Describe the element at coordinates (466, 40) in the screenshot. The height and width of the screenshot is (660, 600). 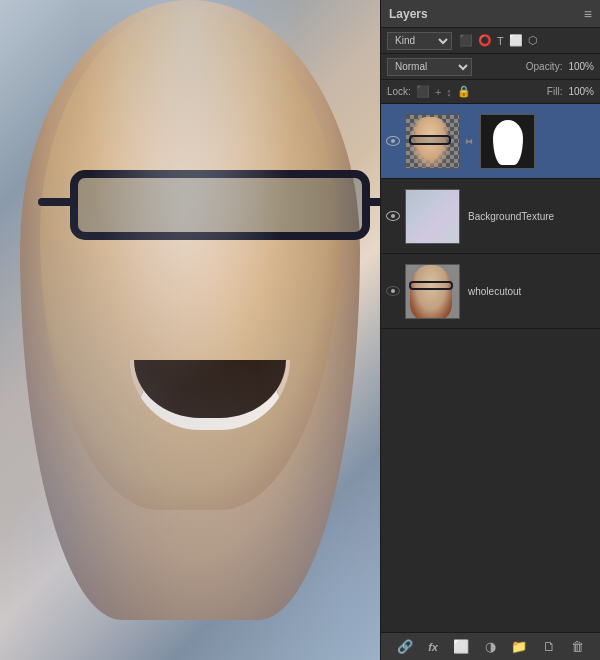
I see `filter-pixel-icon: ⬛` at that location.